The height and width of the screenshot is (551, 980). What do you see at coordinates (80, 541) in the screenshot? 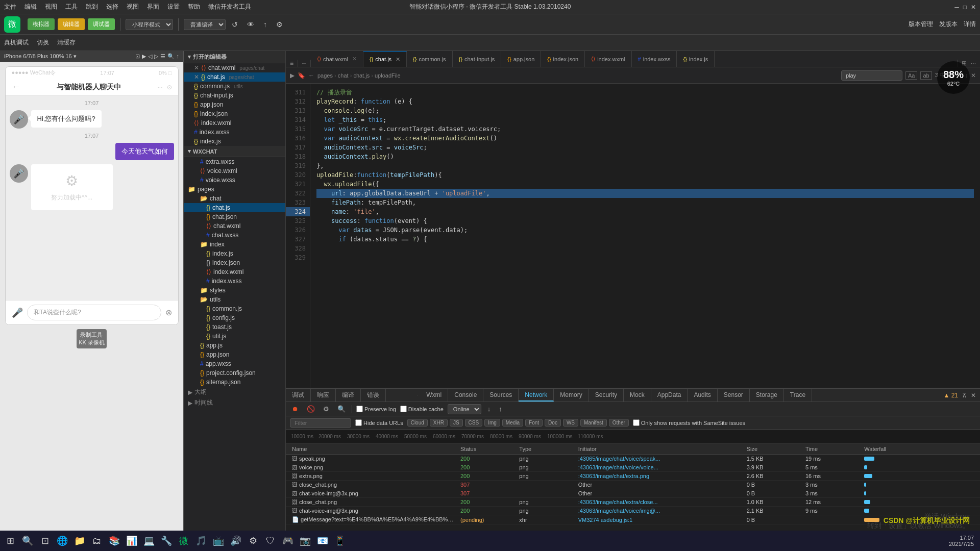
I see `explorer: 📁` at bounding box center [80, 541].